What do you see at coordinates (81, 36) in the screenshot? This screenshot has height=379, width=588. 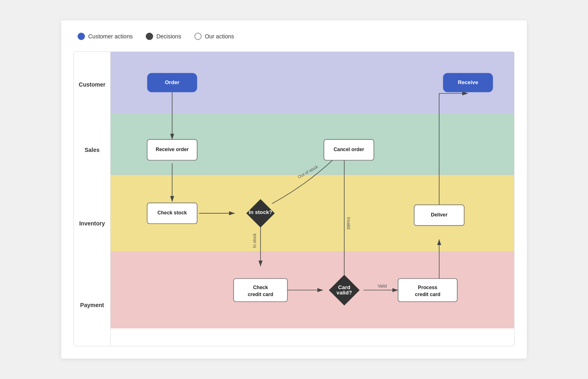 I see `legend-dot-blue` at bounding box center [81, 36].